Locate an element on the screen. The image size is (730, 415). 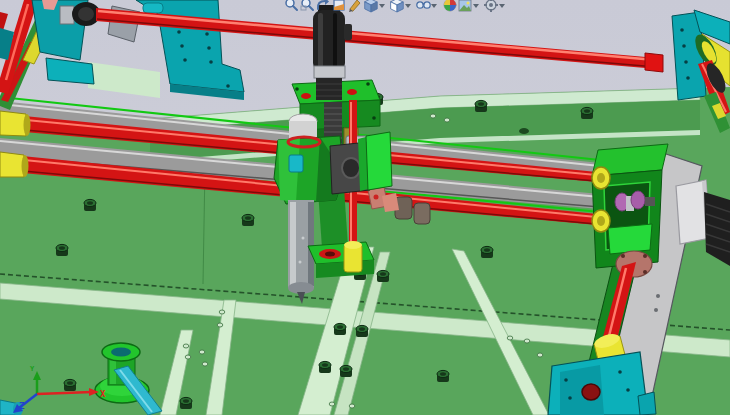
edit-appearance-icon is located at coordinates (450, 6).